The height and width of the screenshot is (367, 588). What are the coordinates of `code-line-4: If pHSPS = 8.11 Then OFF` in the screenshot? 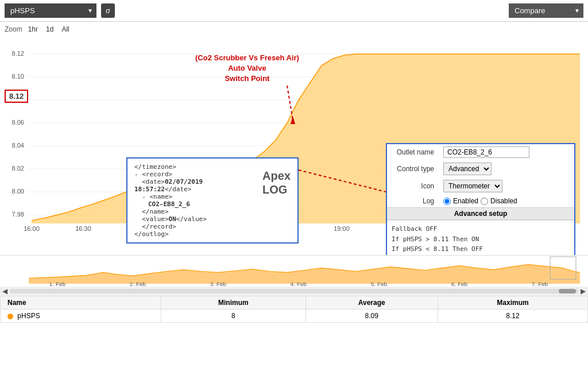 It's located at (481, 255).